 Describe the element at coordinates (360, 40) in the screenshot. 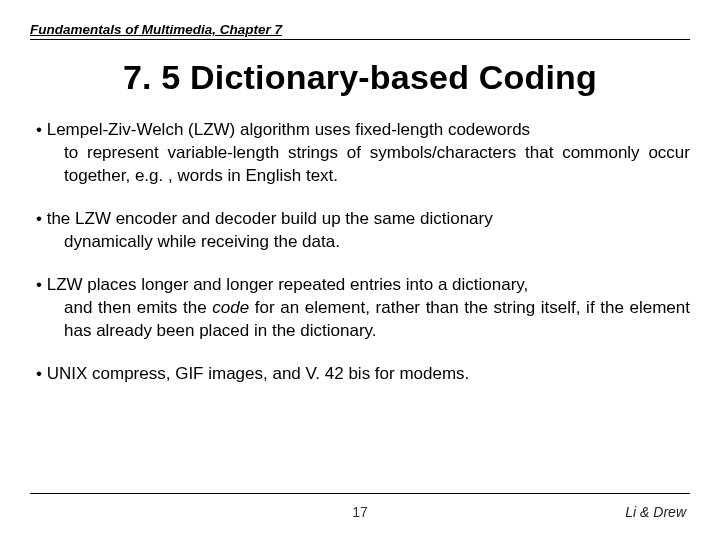

I see `header-rule` at that location.